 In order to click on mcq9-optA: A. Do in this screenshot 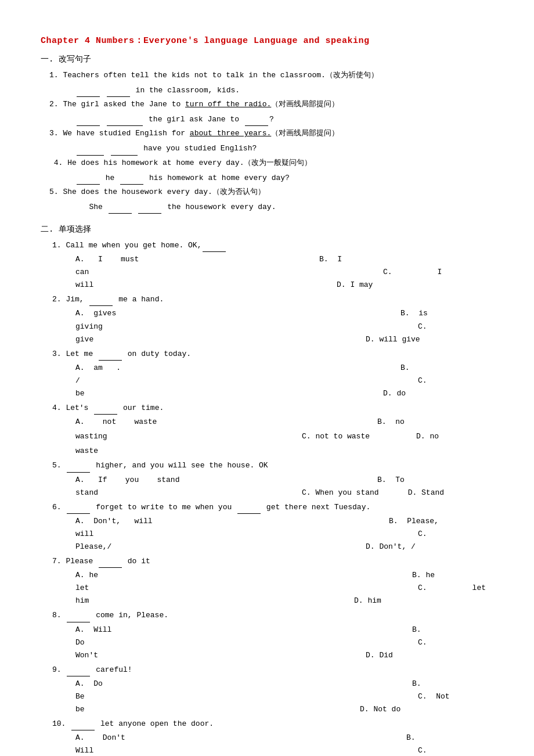, I will do `click(139, 684)`.